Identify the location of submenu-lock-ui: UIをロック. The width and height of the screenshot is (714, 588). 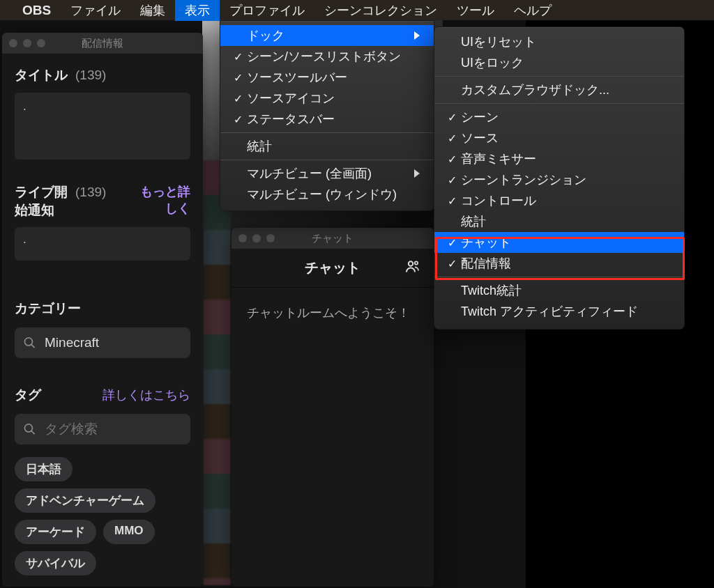
(559, 63).